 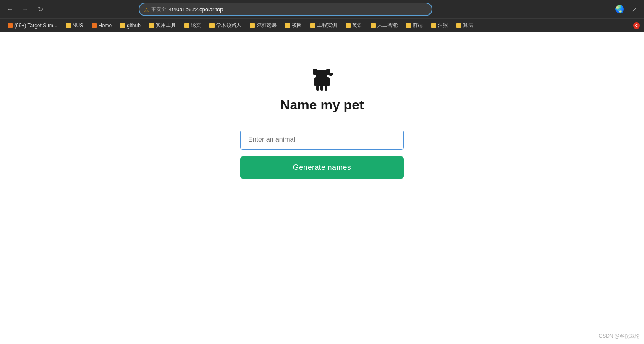 What do you see at coordinates (408, 26) in the screenshot?
I see `bookmark-icon-frontend` at bounding box center [408, 26].